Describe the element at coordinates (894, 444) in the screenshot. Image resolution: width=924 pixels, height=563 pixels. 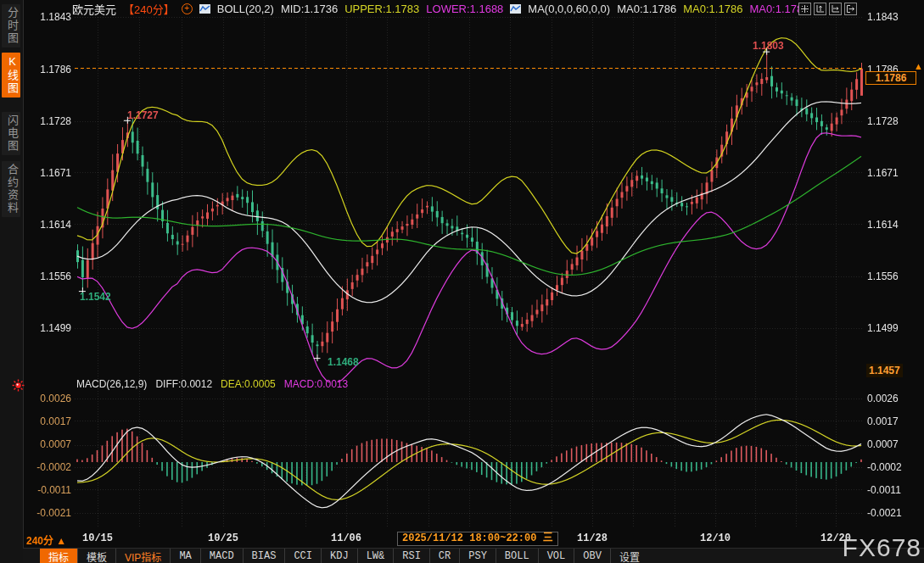
I see `price-axis-label-right: 0.0007` at that location.